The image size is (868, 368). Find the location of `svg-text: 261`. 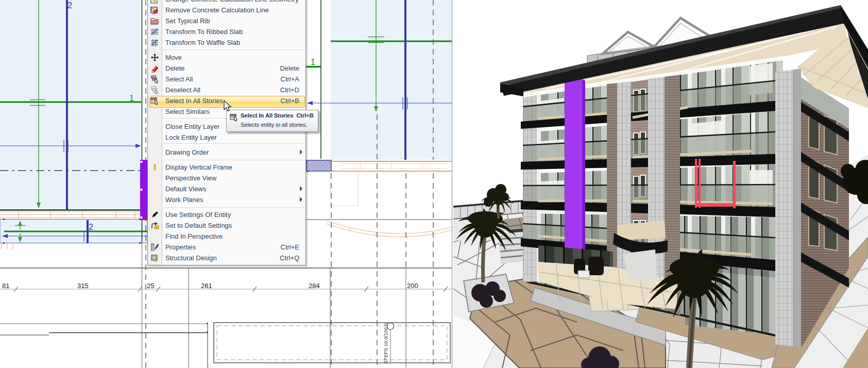

svg-text: 261 is located at coordinates (207, 286).